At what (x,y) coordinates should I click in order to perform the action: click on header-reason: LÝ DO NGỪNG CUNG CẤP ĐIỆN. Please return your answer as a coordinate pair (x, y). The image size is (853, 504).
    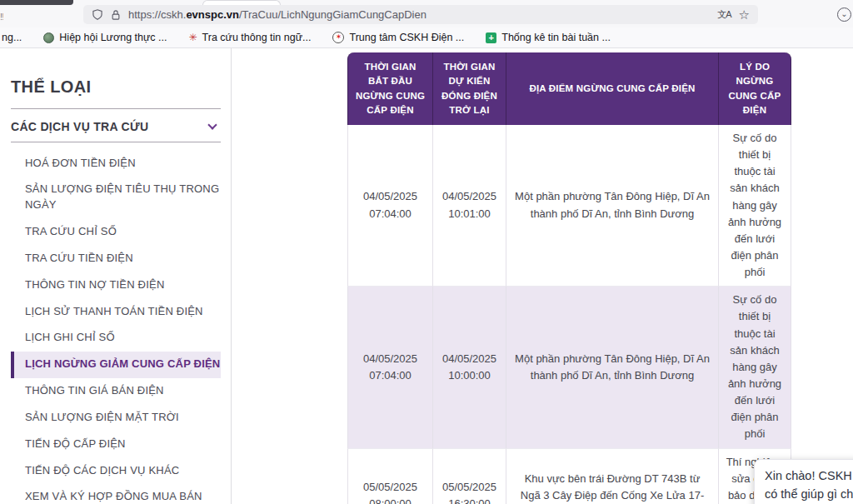
    Looking at the image, I should click on (755, 88).